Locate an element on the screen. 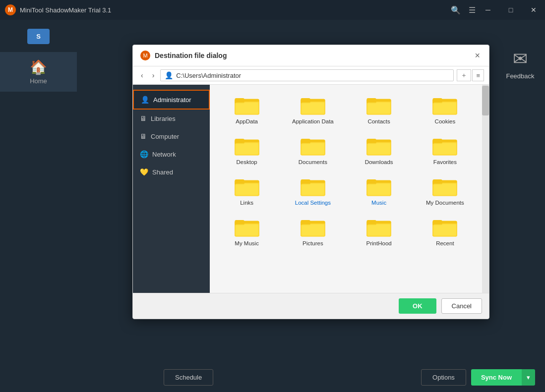 The image size is (545, 392). folder-item: Pictures is located at coordinates (312, 231).